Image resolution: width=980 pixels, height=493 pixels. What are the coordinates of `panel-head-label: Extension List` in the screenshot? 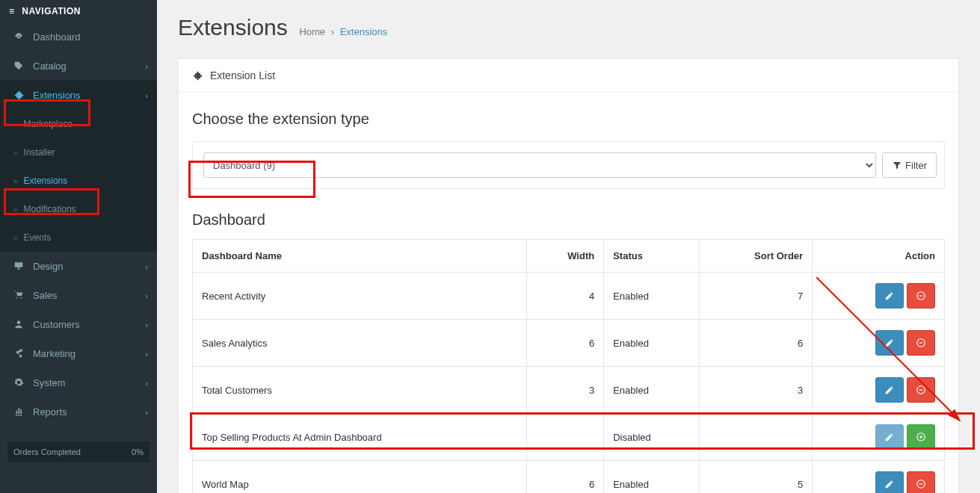 It's located at (242, 75).